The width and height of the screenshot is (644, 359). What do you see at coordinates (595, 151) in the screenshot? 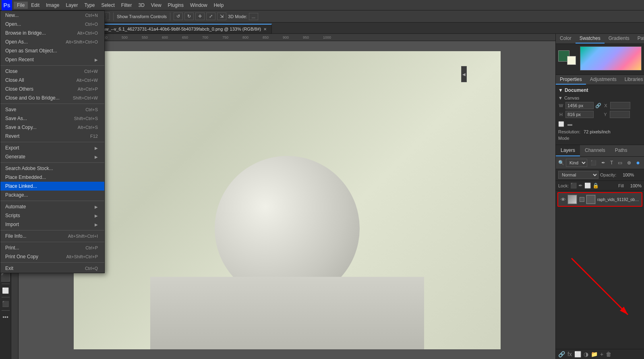
I see `tab-channels: Channels` at bounding box center [595, 151].